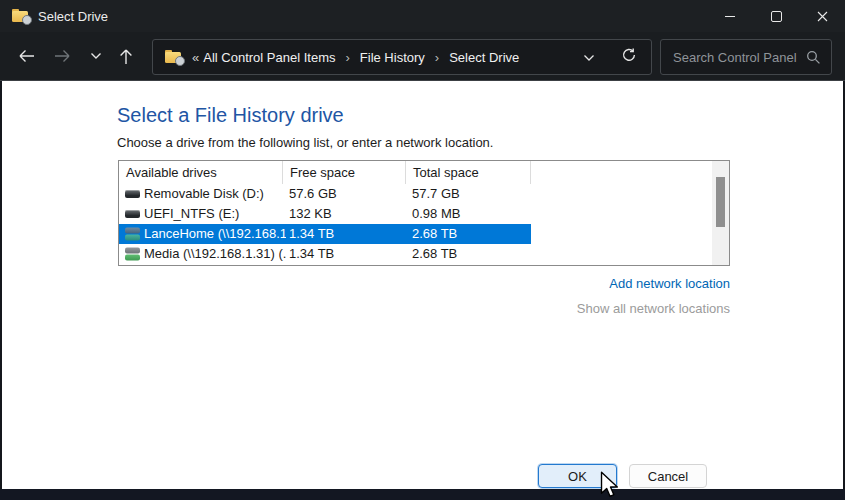 The image size is (845, 500). Describe the element at coordinates (230, 116) in the screenshot. I see `page-title: Select a File History drive` at that location.